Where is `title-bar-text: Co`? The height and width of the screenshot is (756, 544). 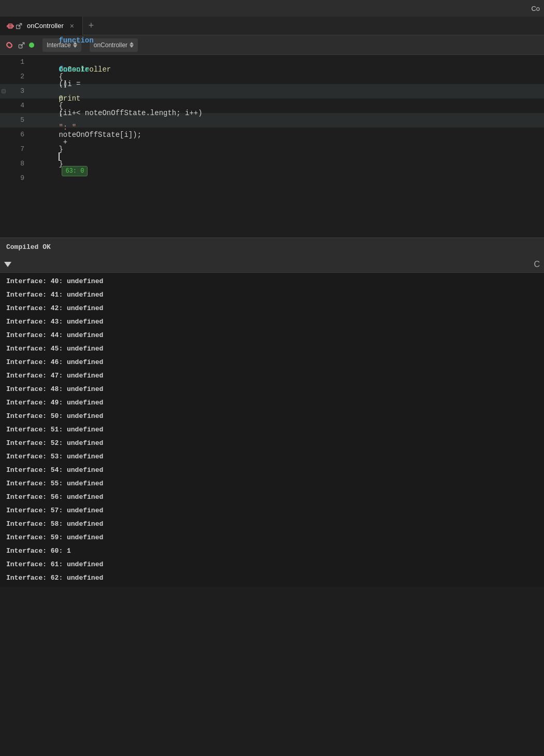
title-bar-text: Co is located at coordinates (536, 8).